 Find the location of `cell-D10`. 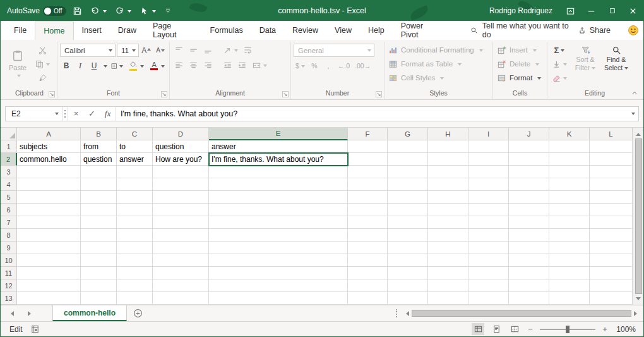

cell-D10 is located at coordinates (181, 260).